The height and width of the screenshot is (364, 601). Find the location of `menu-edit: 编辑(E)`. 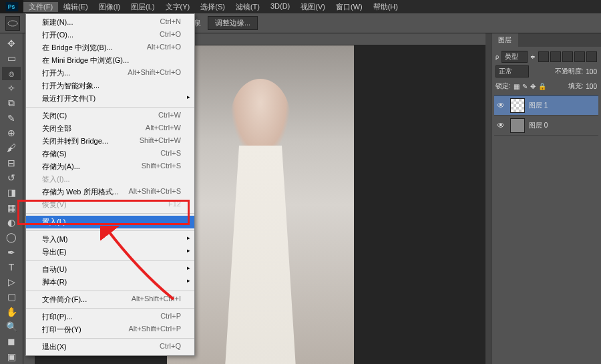

menu-edit: 编辑(E) is located at coordinates (76, 7).